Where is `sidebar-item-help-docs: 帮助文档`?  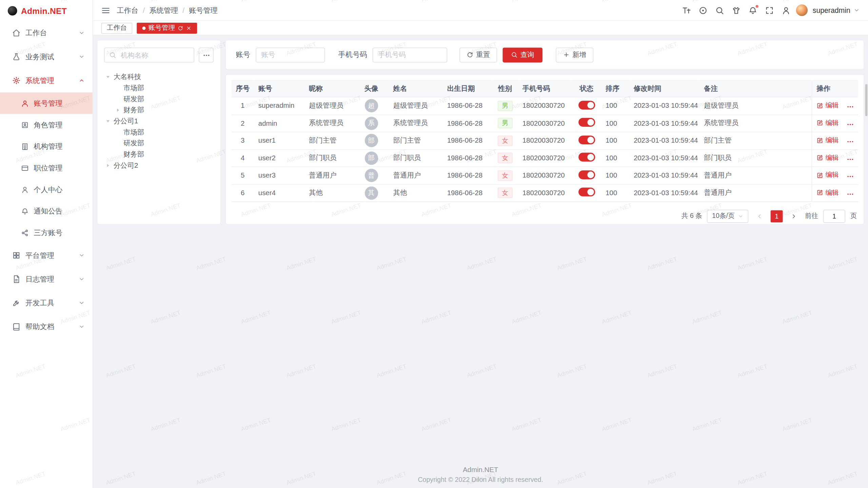
sidebar-item-help-docs: 帮助文档 is located at coordinates (46, 327).